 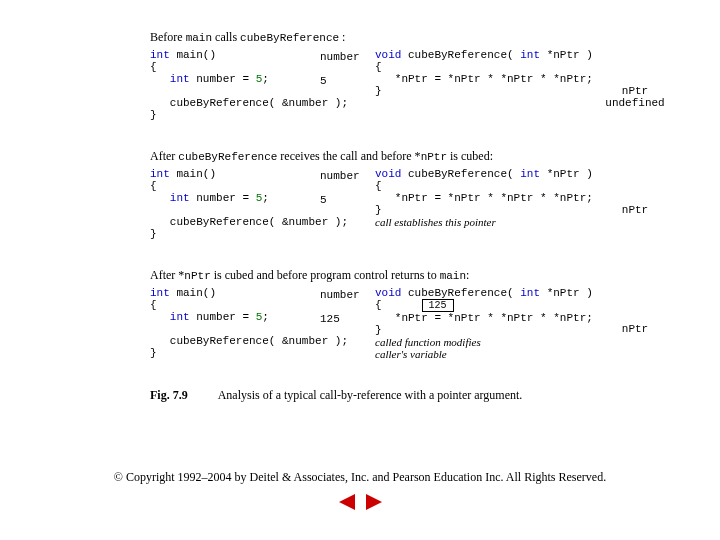 What do you see at coordinates (374, 502) in the screenshot?
I see `next-arrow-icon` at bounding box center [374, 502].